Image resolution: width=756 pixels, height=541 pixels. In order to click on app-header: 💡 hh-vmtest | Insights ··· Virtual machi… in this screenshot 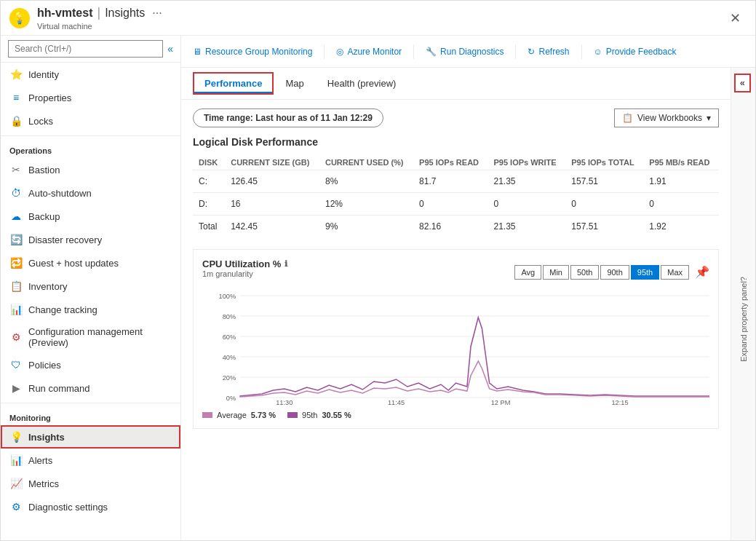, I will do `click(378, 18)`.